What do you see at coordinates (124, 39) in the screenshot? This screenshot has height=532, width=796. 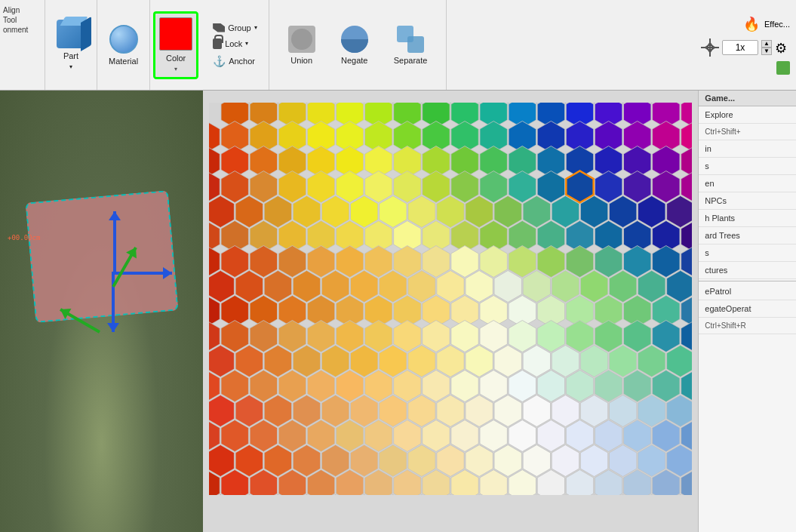 I see `material-icon` at bounding box center [124, 39].